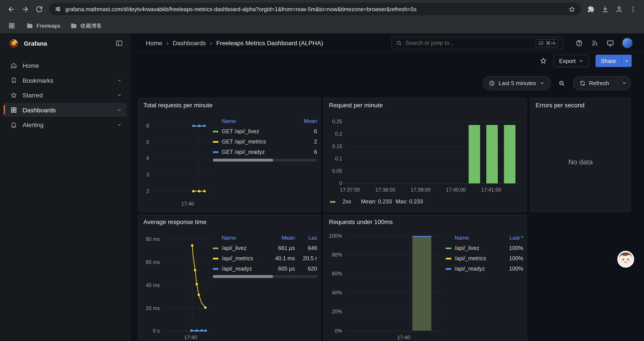  I want to click on sidebar-item-label: Home, so click(31, 65).